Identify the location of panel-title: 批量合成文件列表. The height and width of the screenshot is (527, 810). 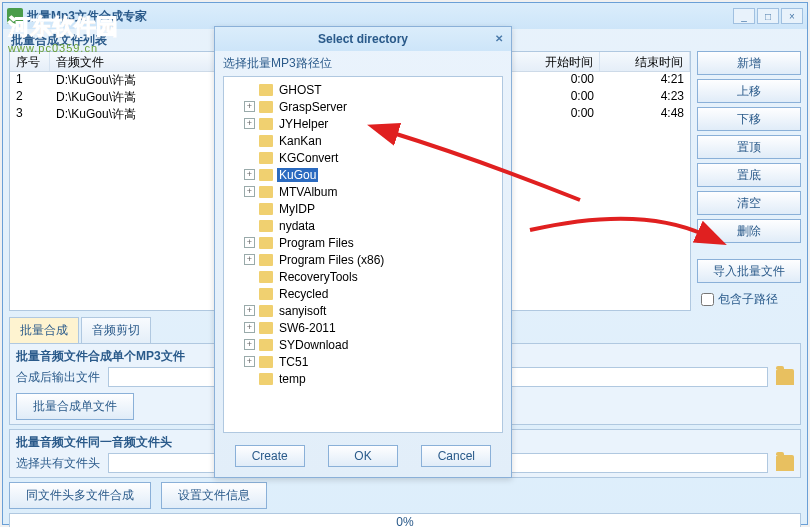
(59, 40).